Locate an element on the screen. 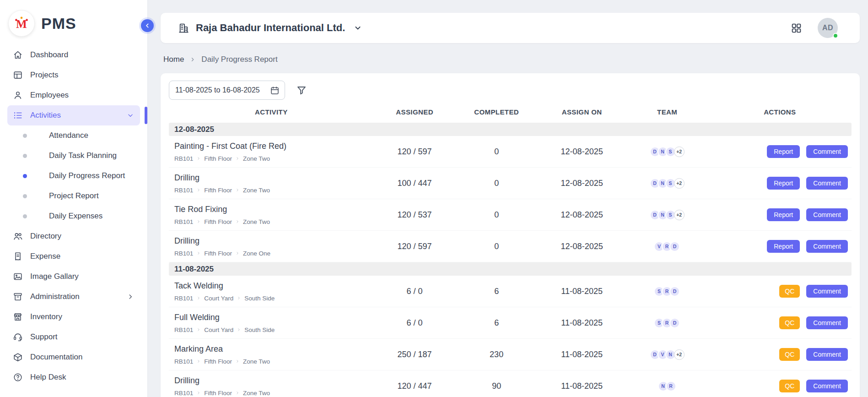  team-member-avatar: R is located at coordinates (671, 386).